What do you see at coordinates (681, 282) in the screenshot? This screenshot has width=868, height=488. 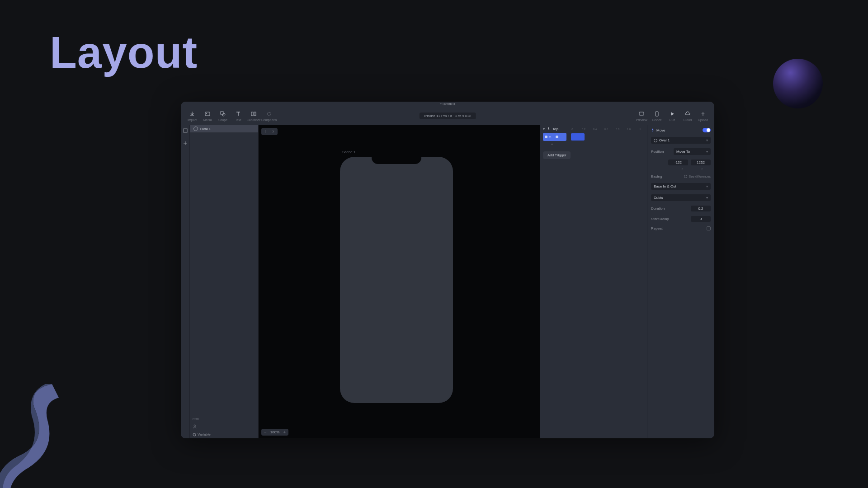 I see `inspector-panel: Move Oval 1 ▾ Position Move To ▾` at bounding box center [681, 282].